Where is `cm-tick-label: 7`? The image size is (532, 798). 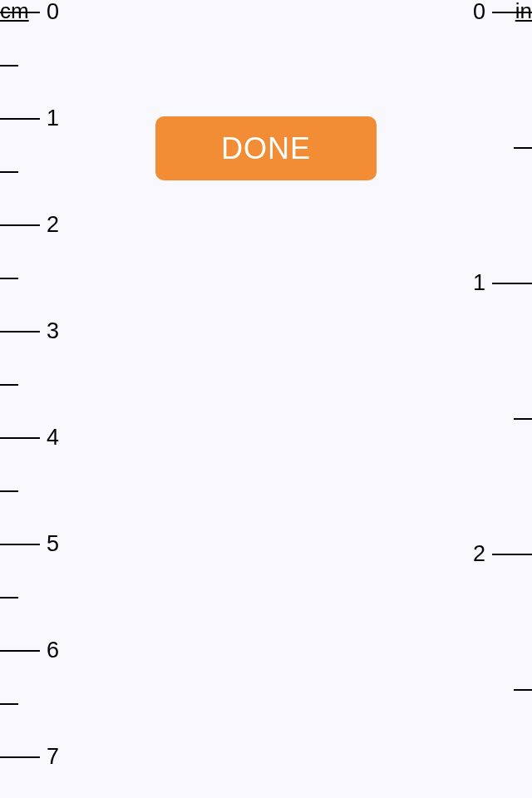 cm-tick-label: 7 is located at coordinates (53, 756).